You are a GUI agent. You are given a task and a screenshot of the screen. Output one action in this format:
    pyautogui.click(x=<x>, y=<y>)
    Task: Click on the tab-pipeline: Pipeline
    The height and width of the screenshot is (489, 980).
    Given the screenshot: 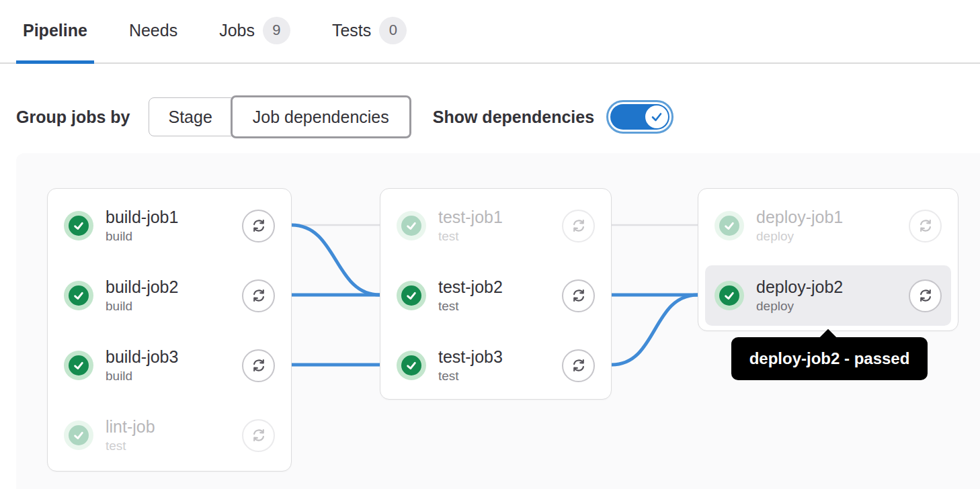 What is the action you would take?
    pyautogui.click(x=55, y=32)
    